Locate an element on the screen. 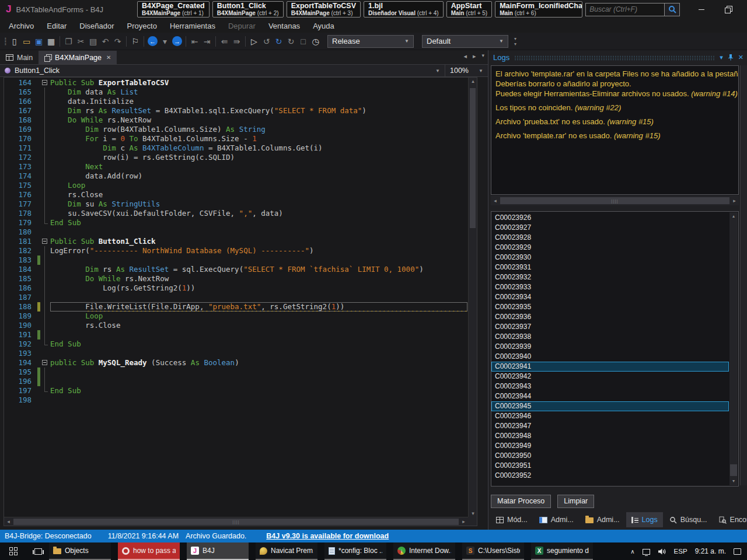 The image size is (747, 560). taskbar-item-objects: Objects is located at coordinates (80, 551).